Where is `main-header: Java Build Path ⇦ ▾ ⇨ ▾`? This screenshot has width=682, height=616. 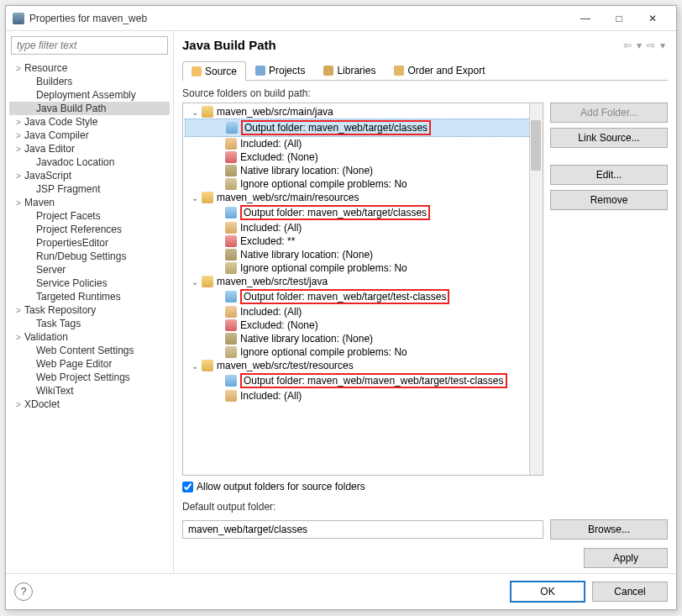 main-header: Java Build Path ⇦ ▾ ⇨ ▾ is located at coordinates (425, 45).